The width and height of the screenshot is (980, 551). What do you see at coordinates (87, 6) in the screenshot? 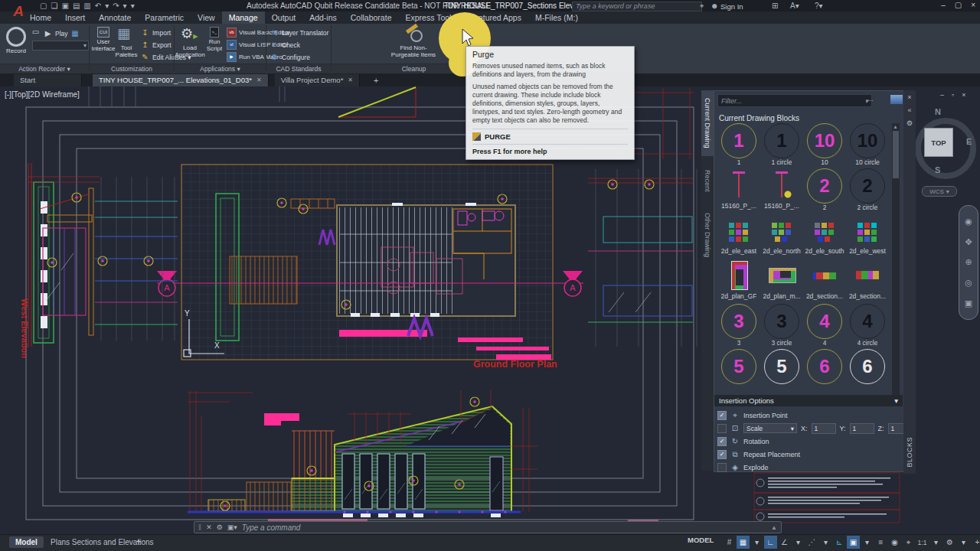
I see `qat-icon: ▥` at bounding box center [87, 6].